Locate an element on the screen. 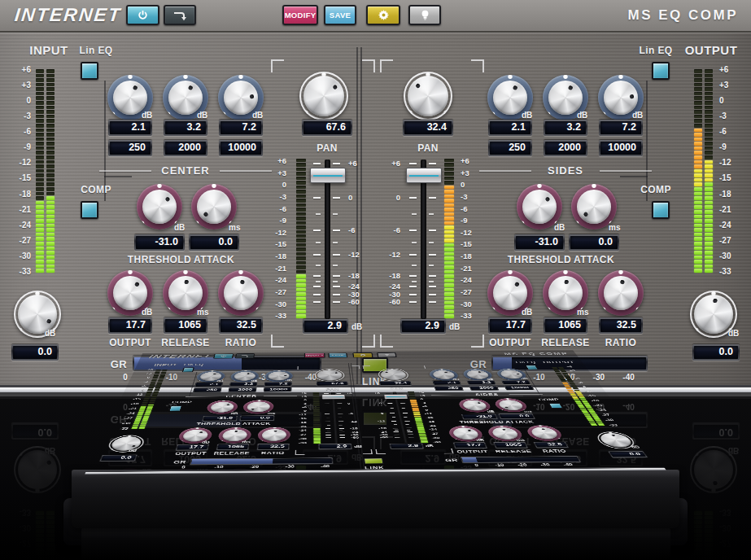 This screenshot has height=560, width=751. power-button is located at coordinates (143, 15).